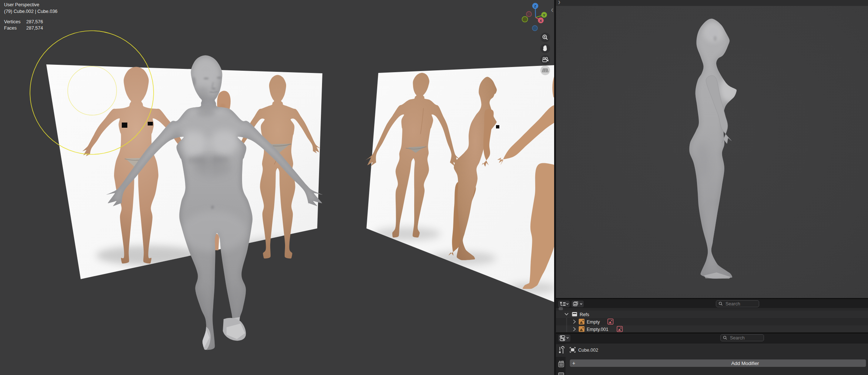 The height and width of the screenshot is (375, 868). I want to click on svg-text: Z, so click(535, 6).